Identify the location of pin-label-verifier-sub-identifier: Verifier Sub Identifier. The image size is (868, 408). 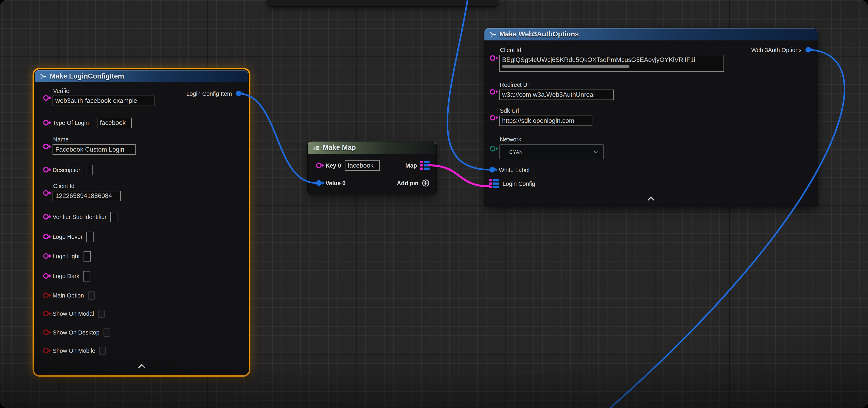
(80, 217).